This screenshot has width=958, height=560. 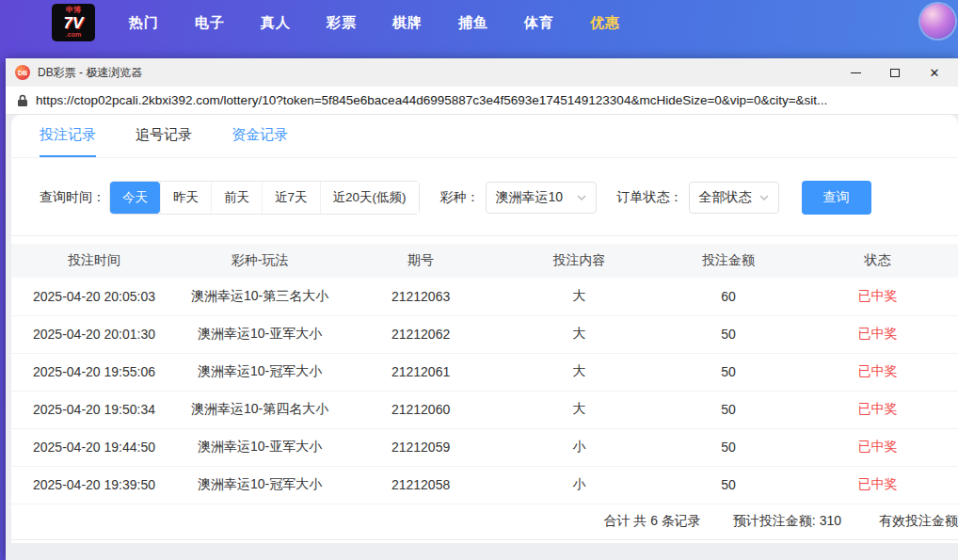 What do you see at coordinates (94, 261) in the screenshot?
I see `column-header: 投注时间` at bounding box center [94, 261].